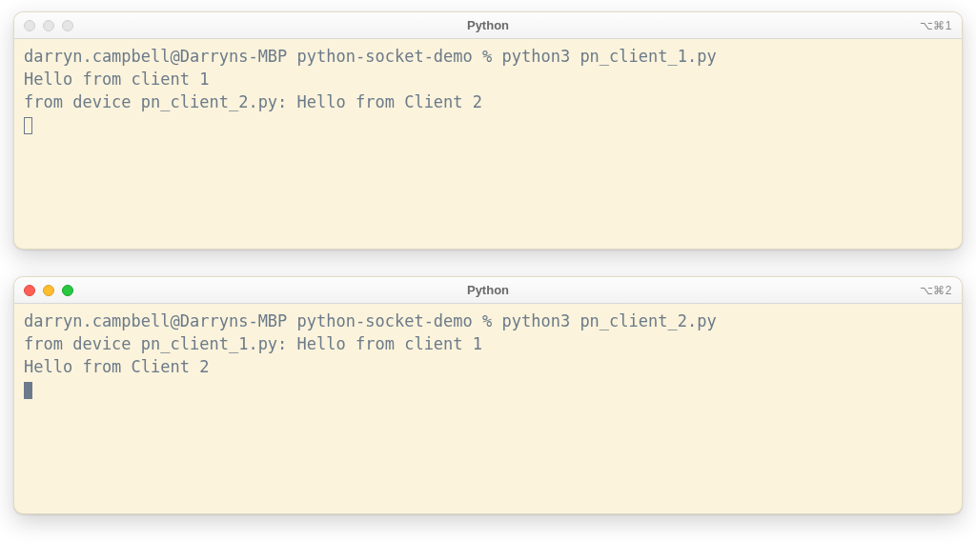 This screenshot has height=560, width=976. Describe the element at coordinates (254, 344) in the screenshot. I see `terminal-line: from device pn_client_1.py: Hello from c…` at that location.